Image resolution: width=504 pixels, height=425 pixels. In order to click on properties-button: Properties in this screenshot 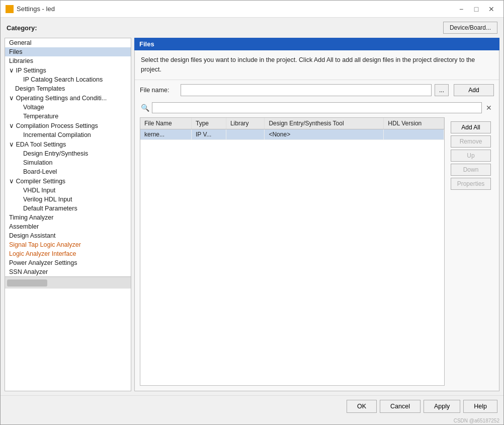, I will do `click(471, 184)`.